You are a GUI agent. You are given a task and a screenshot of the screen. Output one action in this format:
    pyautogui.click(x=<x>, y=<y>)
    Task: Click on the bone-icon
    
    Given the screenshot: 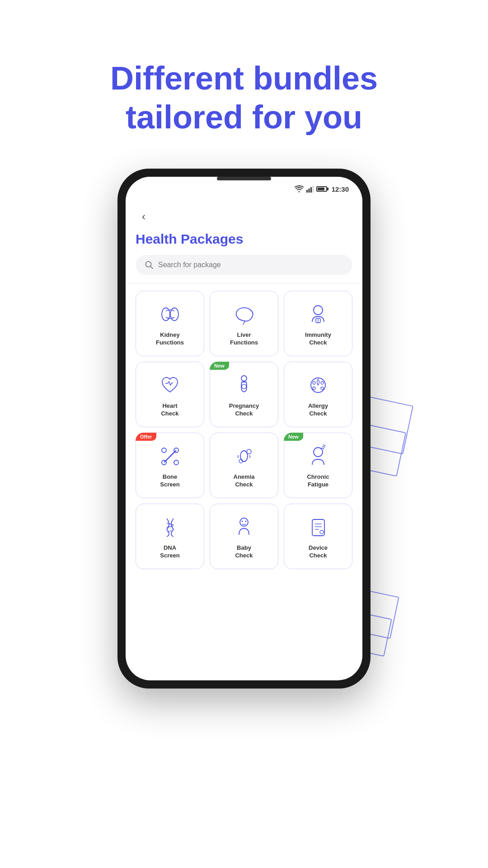 What is the action you would take?
    pyautogui.click(x=170, y=457)
    